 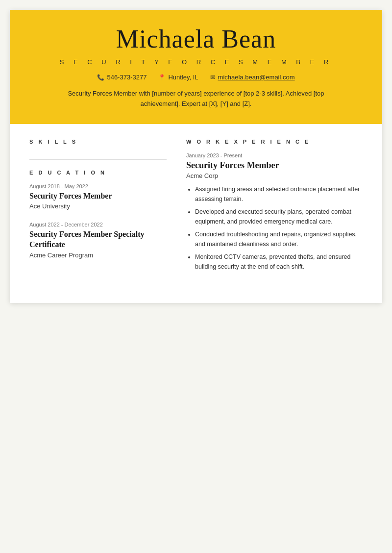 I want to click on edu-entry-1: August 2018 - May 2022 Security Forces M…, so click(x=98, y=197).